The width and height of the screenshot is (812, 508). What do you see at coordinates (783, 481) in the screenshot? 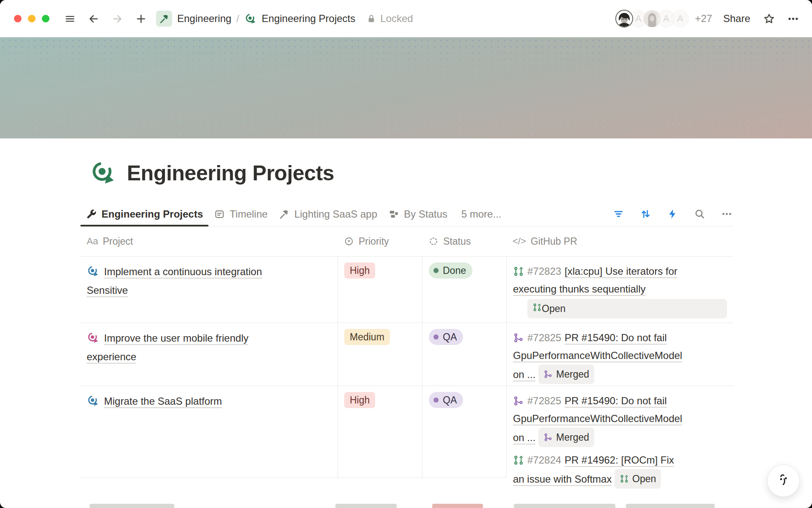
I see `ai-assistant-button` at bounding box center [783, 481].